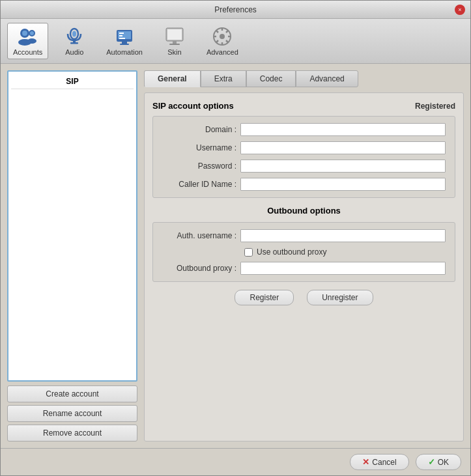 The image size is (471, 476). What do you see at coordinates (343, 130) in the screenshot?
I see `domain-input` at bounding box center [343, 130].